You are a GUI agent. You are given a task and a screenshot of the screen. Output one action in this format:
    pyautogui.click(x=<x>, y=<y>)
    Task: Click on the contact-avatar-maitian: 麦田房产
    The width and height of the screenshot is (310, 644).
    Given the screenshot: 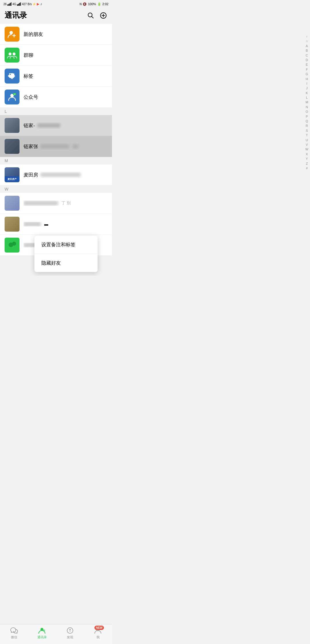 What is the action you would take?
    pyautogui.click(x=12, y=175)
    